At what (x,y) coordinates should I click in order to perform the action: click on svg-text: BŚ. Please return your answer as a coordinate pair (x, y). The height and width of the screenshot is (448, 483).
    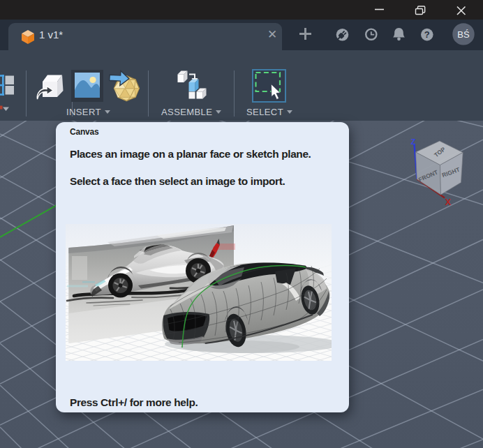
    Looking at the image, I should click on (463, 35).